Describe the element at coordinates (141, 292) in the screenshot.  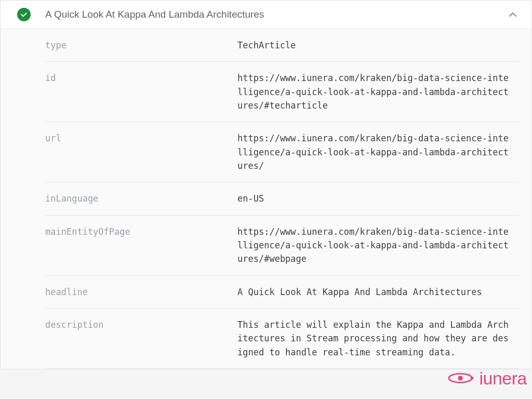
I see `row-key: headline` at that location.